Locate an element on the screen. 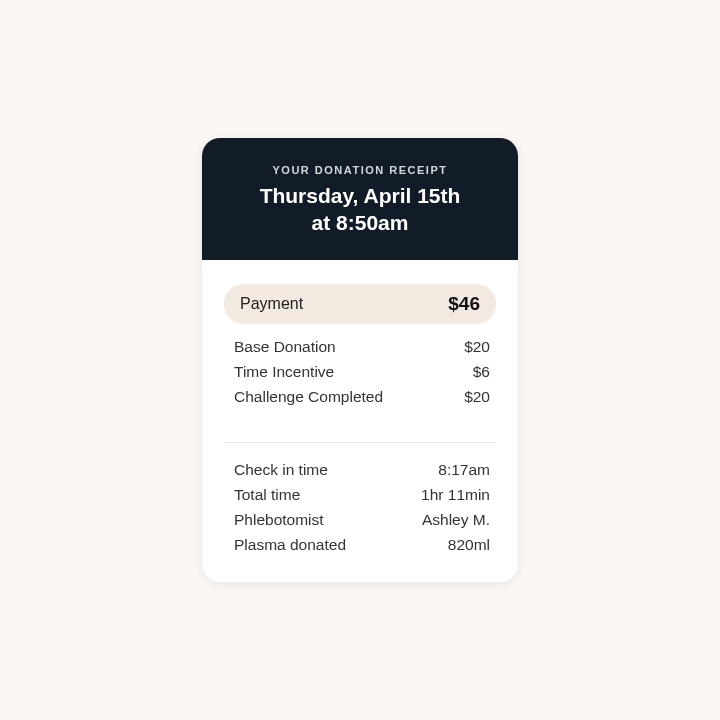 The height and width of the screenshot is (720, 720). detail-row: Phlebotomist Ashley M. is located at coordinates (362, 520).